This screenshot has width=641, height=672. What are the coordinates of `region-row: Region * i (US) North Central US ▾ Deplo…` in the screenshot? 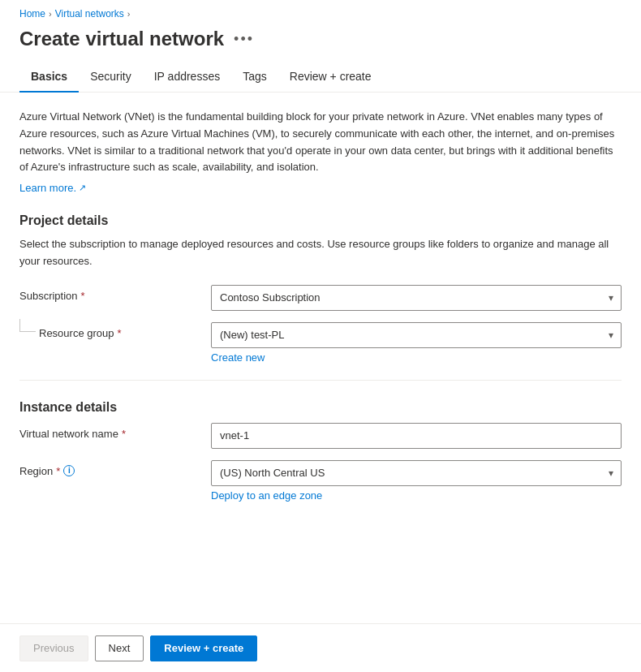 It's located at (320, 480).